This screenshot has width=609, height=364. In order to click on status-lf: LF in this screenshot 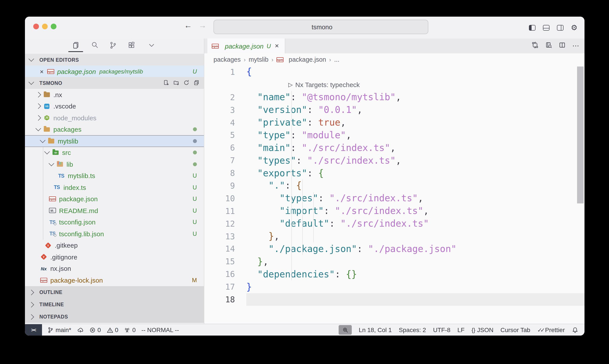, I will do `click(461, 330)`.